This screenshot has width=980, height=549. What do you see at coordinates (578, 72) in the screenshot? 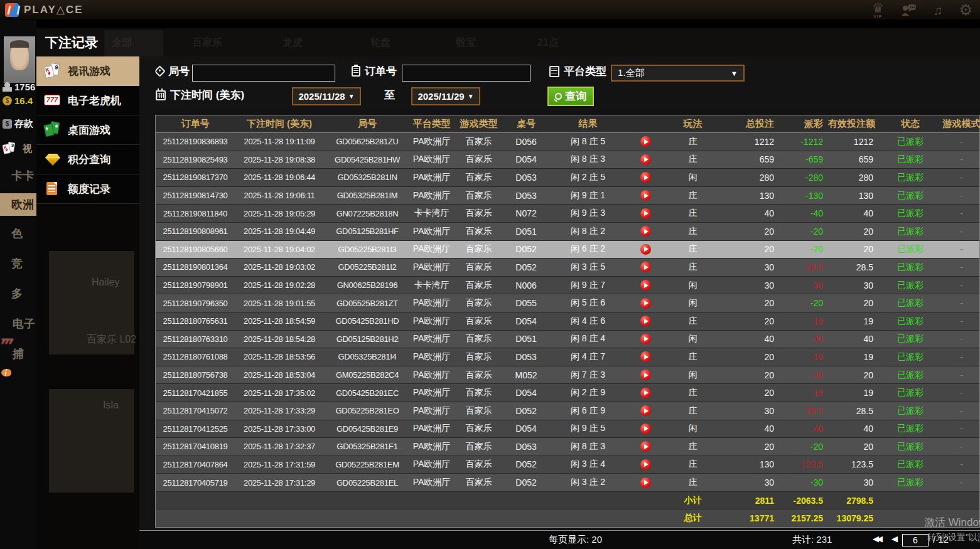
I see `platform-filter-label: 平台类型` at bounding box center [578, 72].